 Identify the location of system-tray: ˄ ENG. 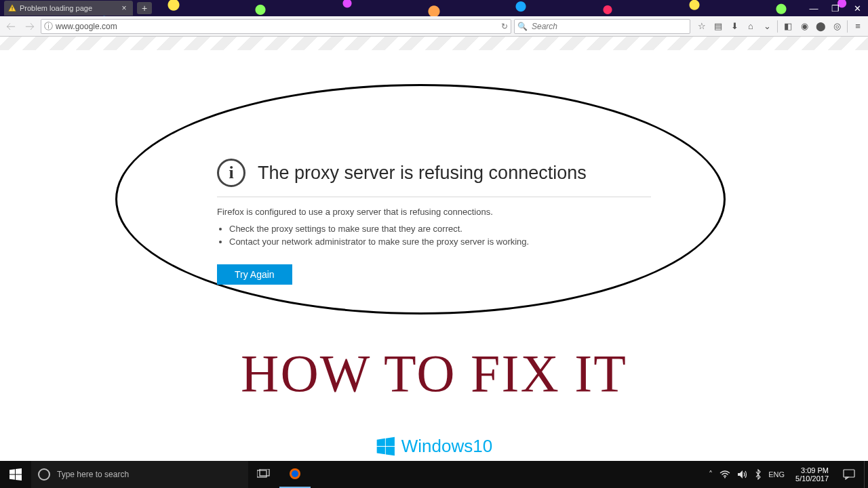
(747, 474).